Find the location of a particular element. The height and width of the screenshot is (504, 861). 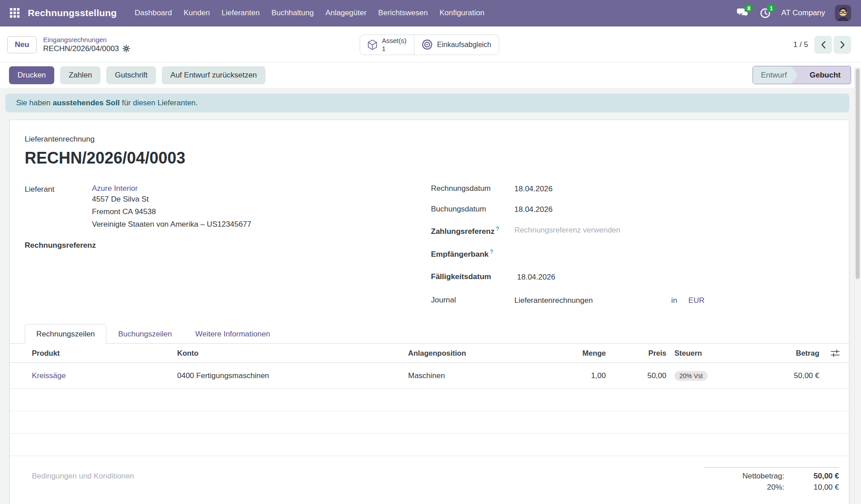

journal-in-label: in is located at coordinates (674, 301).